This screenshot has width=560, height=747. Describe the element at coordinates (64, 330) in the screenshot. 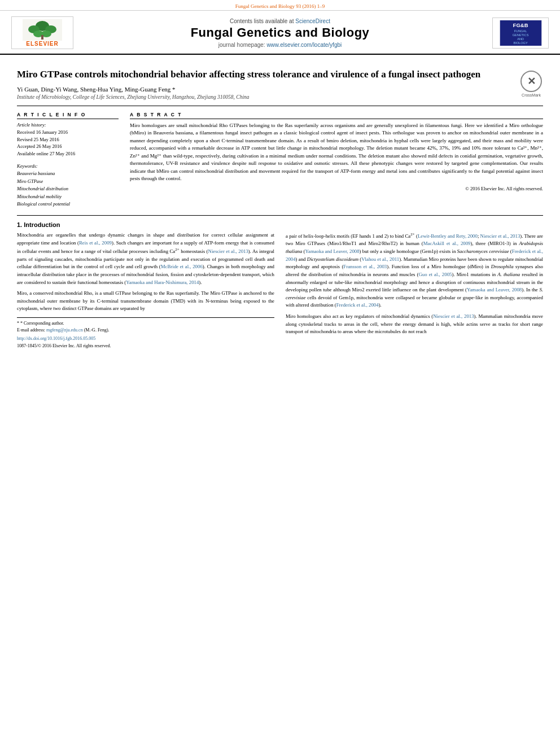

I see `email-link: mgfeng@zju.edu.cn` at that location.